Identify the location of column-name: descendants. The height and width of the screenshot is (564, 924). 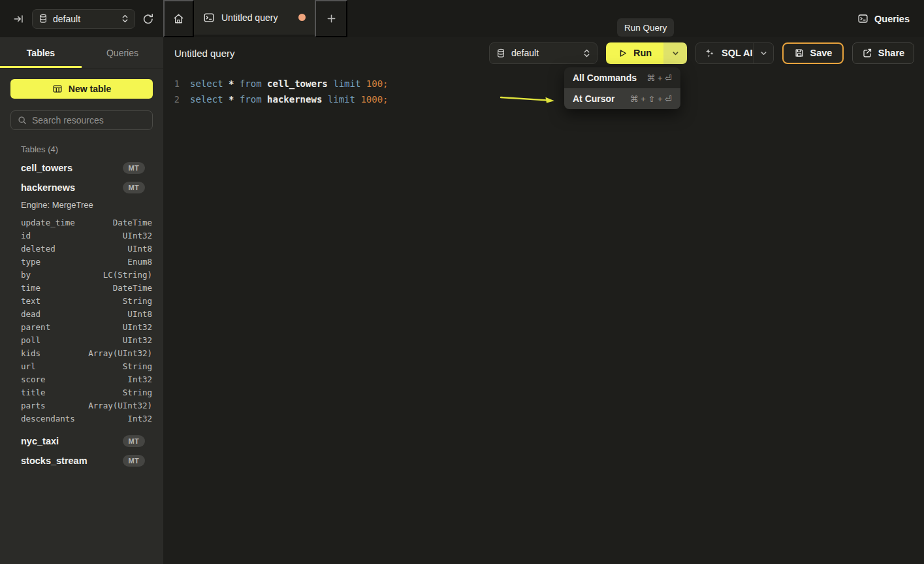
(48, 418).